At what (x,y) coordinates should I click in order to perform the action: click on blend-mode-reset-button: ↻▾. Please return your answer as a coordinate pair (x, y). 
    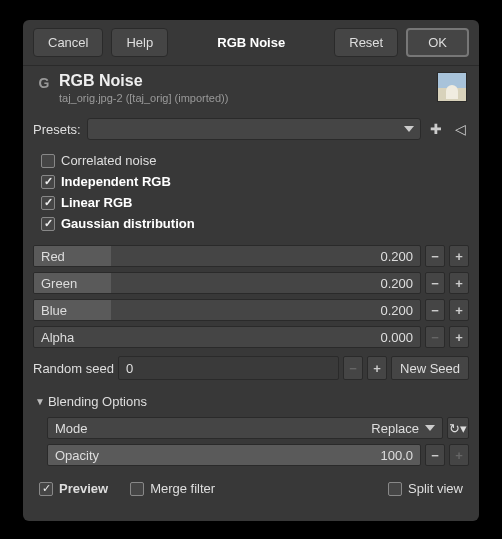
    Looking at the image, I should click on (458, 428).